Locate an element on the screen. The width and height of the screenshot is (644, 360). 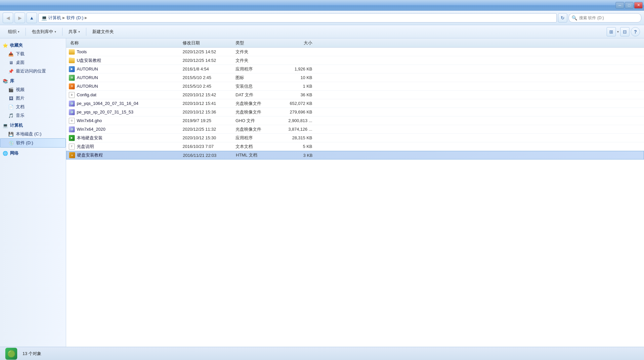
sidebar-header-favorites: ⭐ 收藏夹 is located at coordinates (33, 45).